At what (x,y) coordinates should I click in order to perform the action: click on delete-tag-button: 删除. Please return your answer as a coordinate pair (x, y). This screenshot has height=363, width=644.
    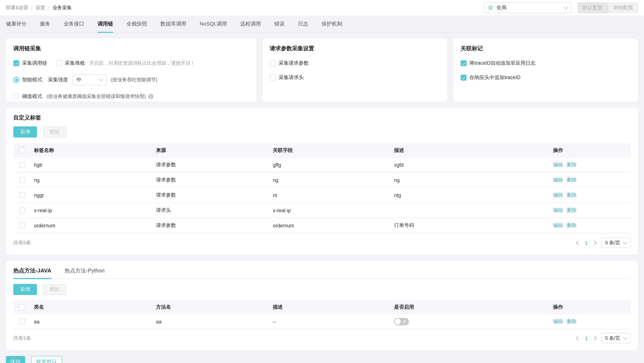
    Looking at the image, I should click on (55, 132).